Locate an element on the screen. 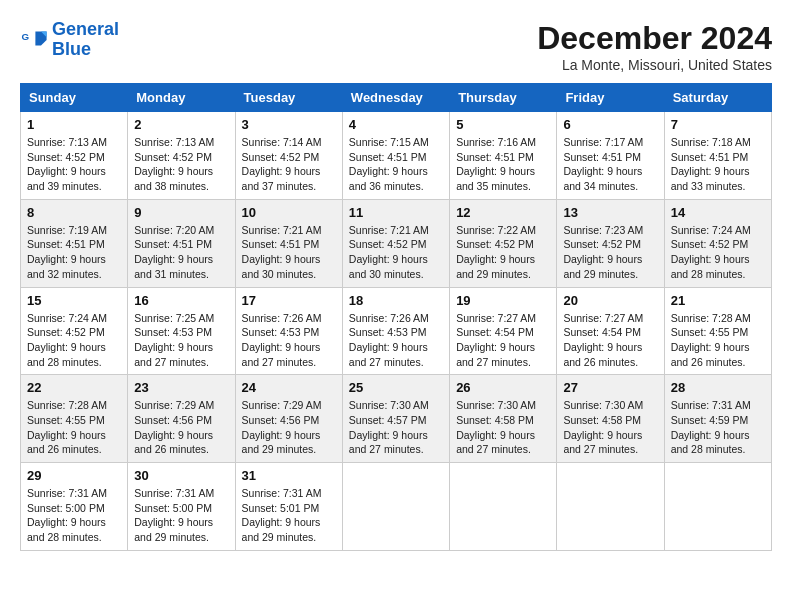 This screenshot has height=612, width=792. cell-day-number: 10 is located at coordinates (289, 212).